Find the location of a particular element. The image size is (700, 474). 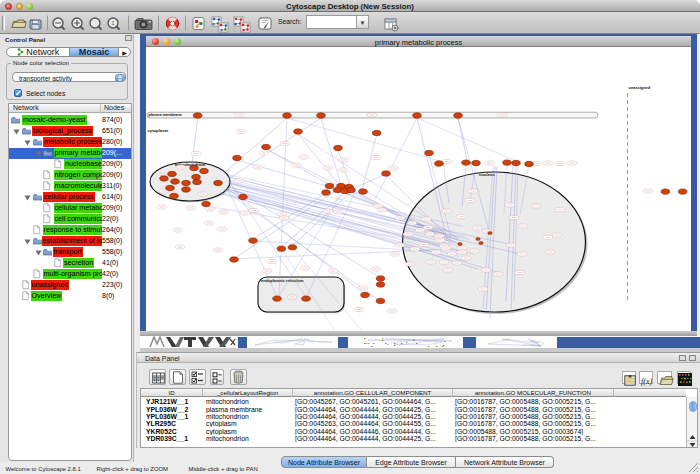

svg-text: nucleus is located at coordinates (487, 174).